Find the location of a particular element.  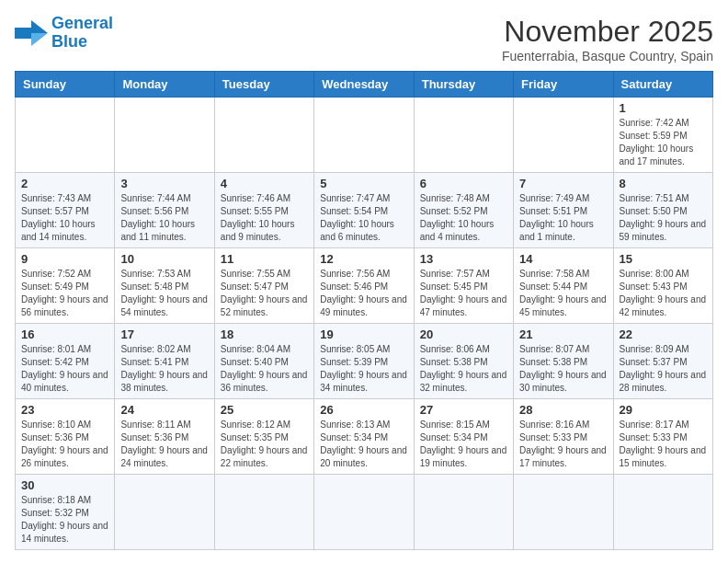

calendar-week-5: 23Sunrise: 8:10 AM Sunset: 5:36 PM Dayli… is located at coordinates (364, 437).